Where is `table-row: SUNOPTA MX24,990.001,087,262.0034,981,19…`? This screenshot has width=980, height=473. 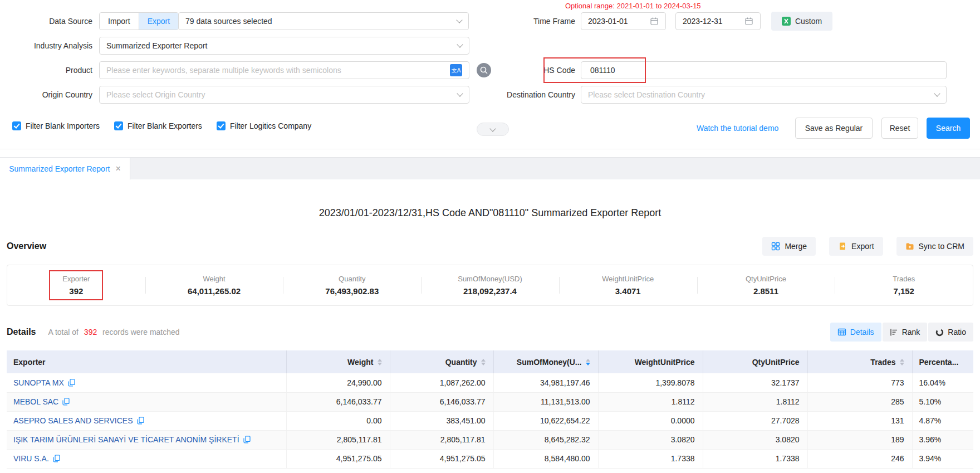
table-row: SUNOPTA MX24,990.001,087,262.0034,981,19… is located at coordinates (490, 383).